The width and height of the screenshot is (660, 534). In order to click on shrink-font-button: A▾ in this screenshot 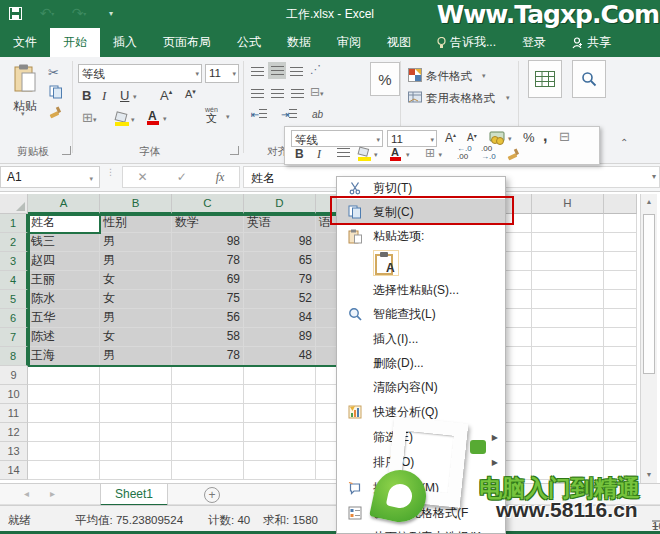, I will do `click(190, 94)`.